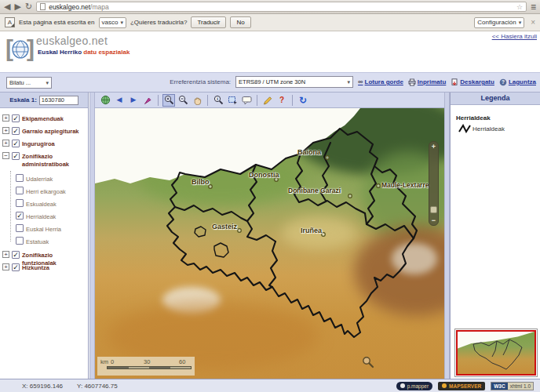 The height and width of the screenshot is (392, 540). I want to click on map-magnifier-graphic, so click(368, 362).